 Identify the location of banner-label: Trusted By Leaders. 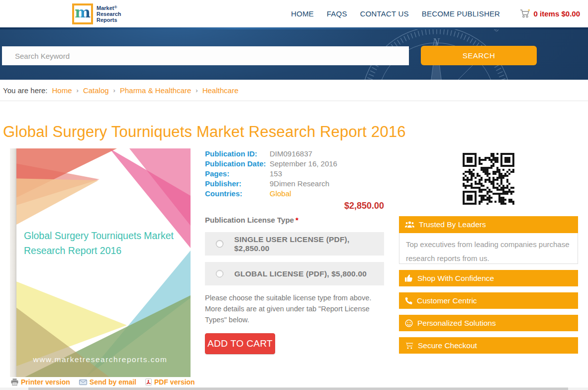
(453, 225).